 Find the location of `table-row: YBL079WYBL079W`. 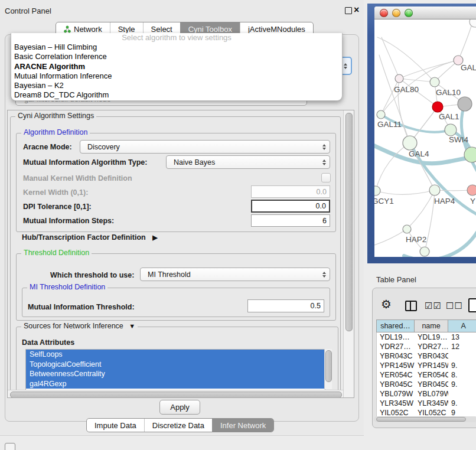

table-row: YBL079WYBL079W is located at coordinates (426, 394).